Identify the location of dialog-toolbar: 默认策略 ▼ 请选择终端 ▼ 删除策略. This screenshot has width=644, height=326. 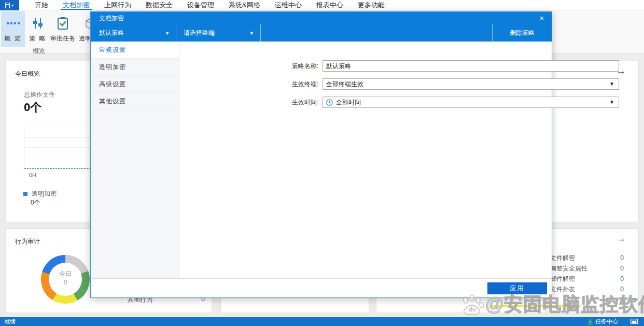
(321, 33).